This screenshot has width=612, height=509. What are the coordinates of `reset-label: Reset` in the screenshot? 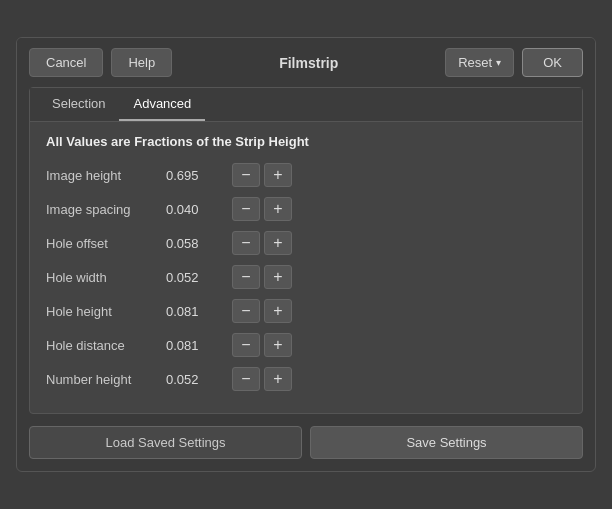 It's located at (475, 62).